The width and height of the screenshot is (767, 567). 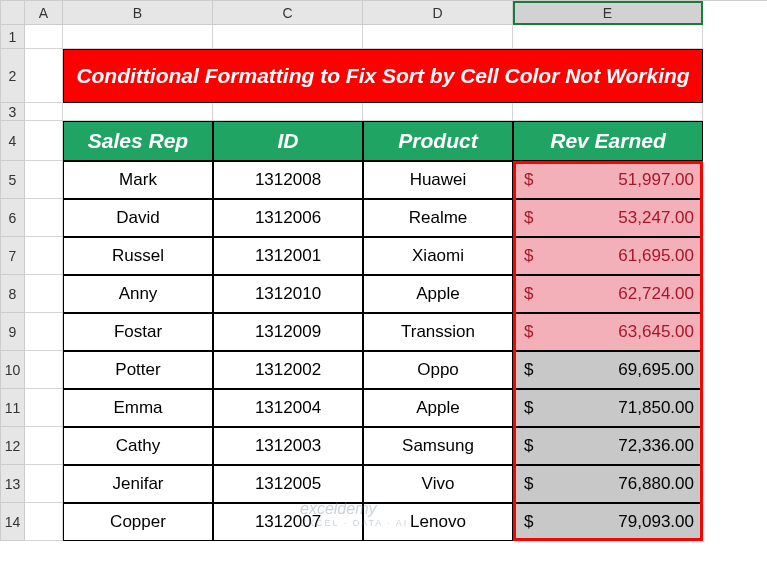 I want to click on row-header-3: 3, so click(x=13, y=112).